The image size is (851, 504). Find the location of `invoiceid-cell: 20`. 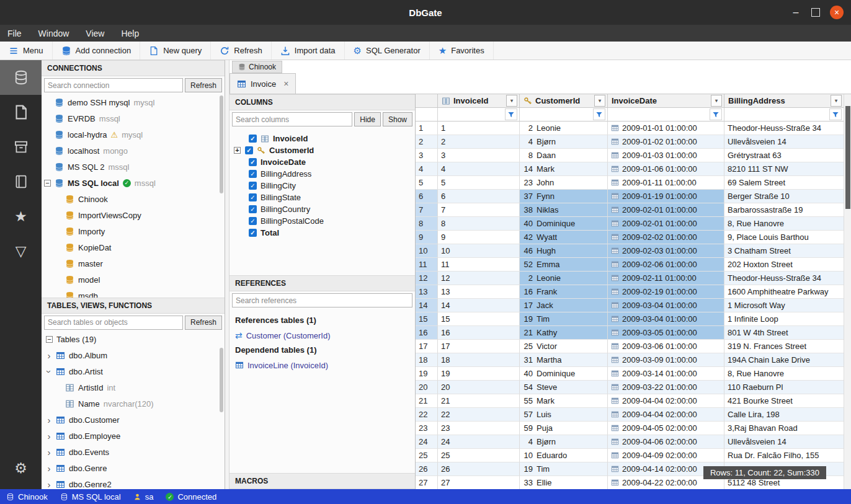

invoiceid-cell: 20 is located at coordinates (479, 387).